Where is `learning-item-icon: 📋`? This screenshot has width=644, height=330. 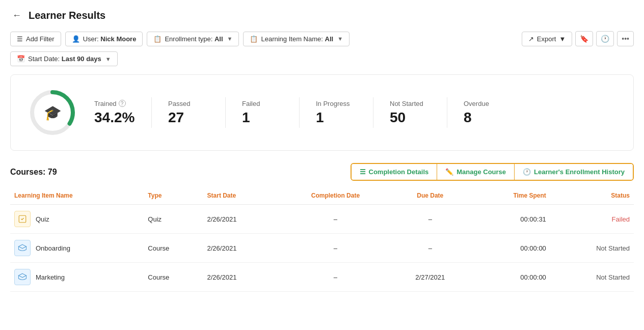
learning-item-icon: 📋 is located at coordinates (254, 39).